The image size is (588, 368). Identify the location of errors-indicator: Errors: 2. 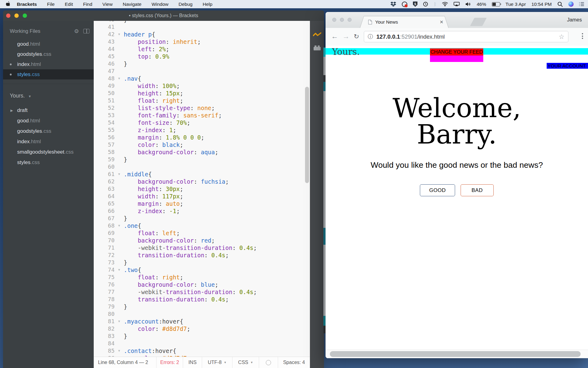
(170, 362).